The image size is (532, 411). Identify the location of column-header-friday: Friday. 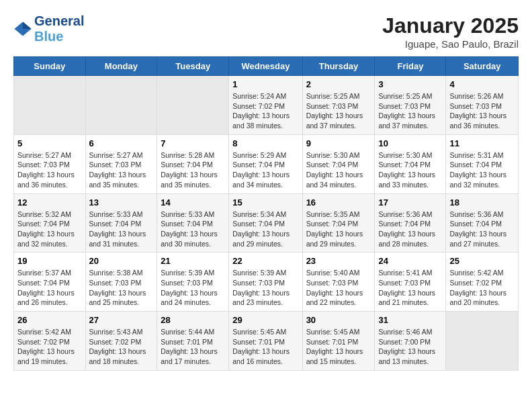
(410, 66).